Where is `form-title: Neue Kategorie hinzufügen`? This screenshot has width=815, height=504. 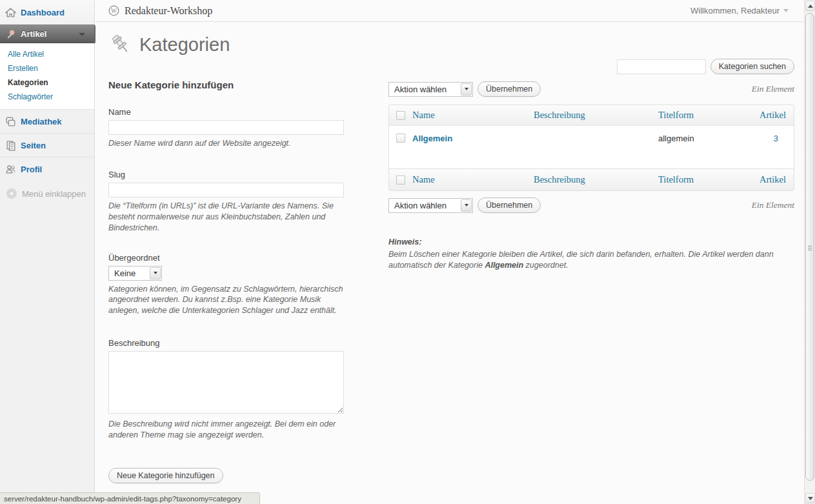
form-title: Neue Kategorie hinzufügen is located at coordinates (228, 85).